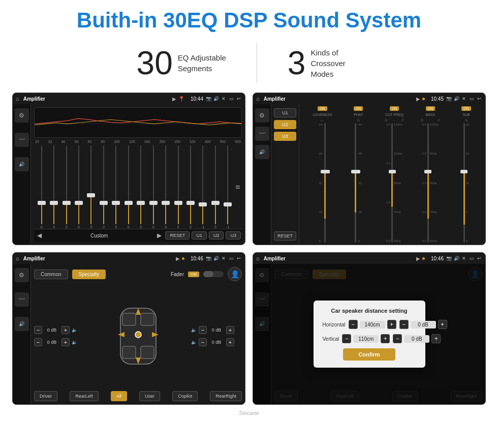 The width and height of the screenshot is (498, 448). Describe the element at coordinates (104, 187) in the screenshot. I see `fader-6: 0` at that location.